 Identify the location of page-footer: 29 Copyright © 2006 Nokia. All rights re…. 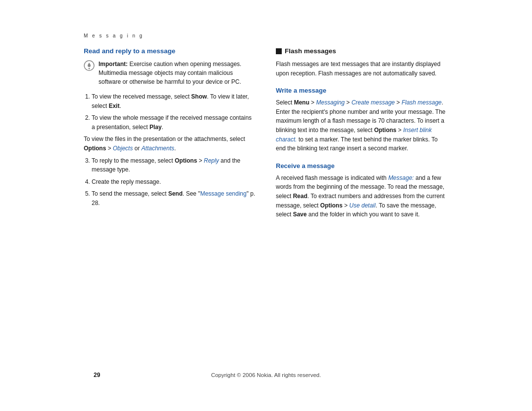
(266, 373).